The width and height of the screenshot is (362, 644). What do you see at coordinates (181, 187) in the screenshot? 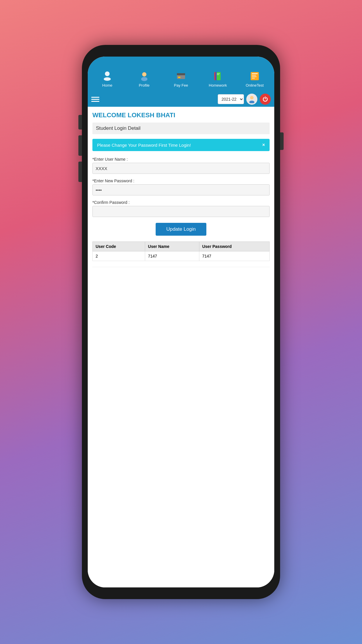
I see `password-field-group: *Enter New Password :` at bounding box center [181, 187].